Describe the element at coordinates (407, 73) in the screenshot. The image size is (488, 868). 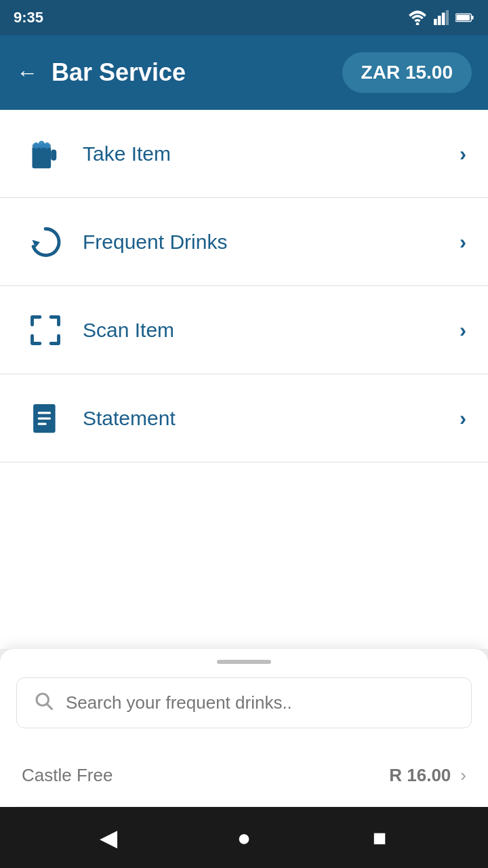
I see `balance-badge: ZAR 15.00` at that location.